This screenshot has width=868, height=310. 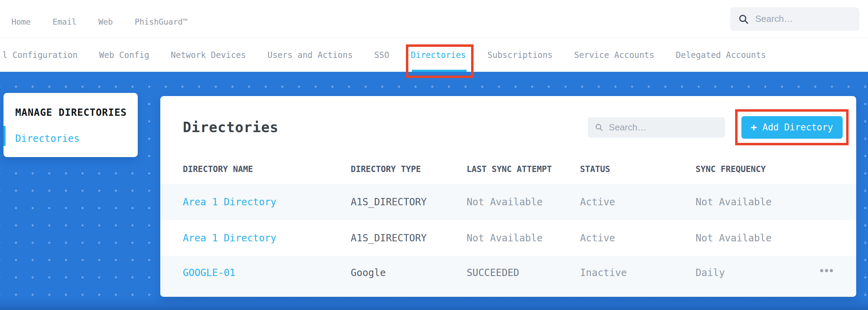 What do you see at coordinates (826, 270) in the screenshot?
I see `ellipsis-icon` at bounding box center [826, 270].